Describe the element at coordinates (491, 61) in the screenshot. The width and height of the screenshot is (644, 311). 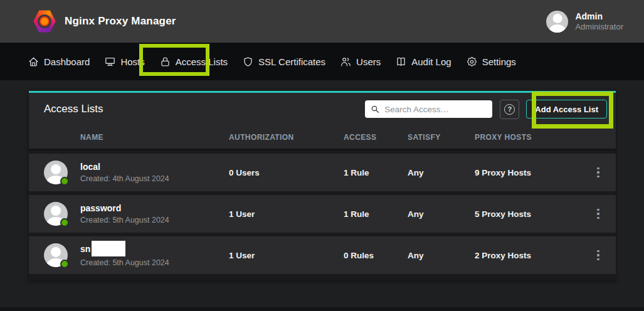
I see `nav-item-settings: Settings` at that location.